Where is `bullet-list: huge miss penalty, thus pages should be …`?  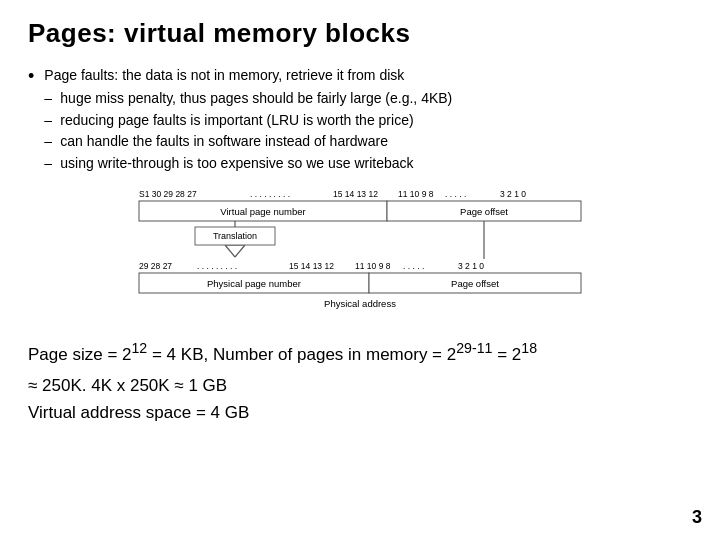 bullet-list: huge miss penalty, thus pages should be … is located at coordinates (248, 132).